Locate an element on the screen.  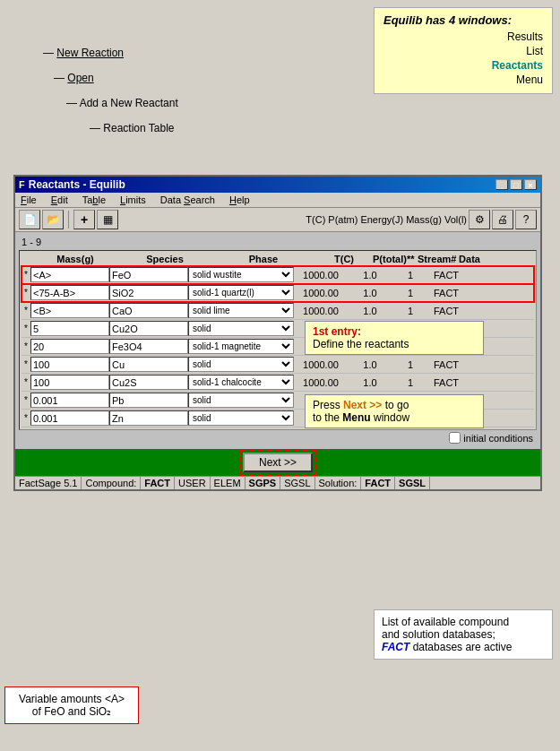
variable-annotation: Variable amounts <A>of FeO and SiO₂ is located at coordinates (72, 705).